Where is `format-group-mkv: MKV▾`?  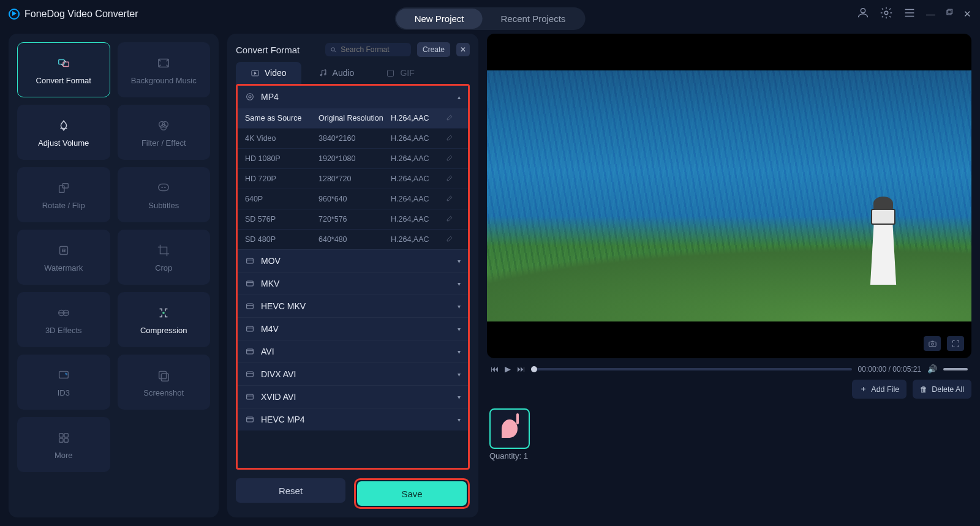 format-group-mkv: MKV▾ is located at coordinates (353, 283).